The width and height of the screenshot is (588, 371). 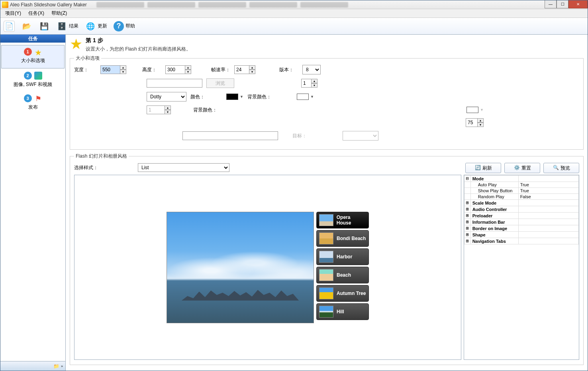 I want to click on num-b-down: ▼, so click(x=168, y=112).